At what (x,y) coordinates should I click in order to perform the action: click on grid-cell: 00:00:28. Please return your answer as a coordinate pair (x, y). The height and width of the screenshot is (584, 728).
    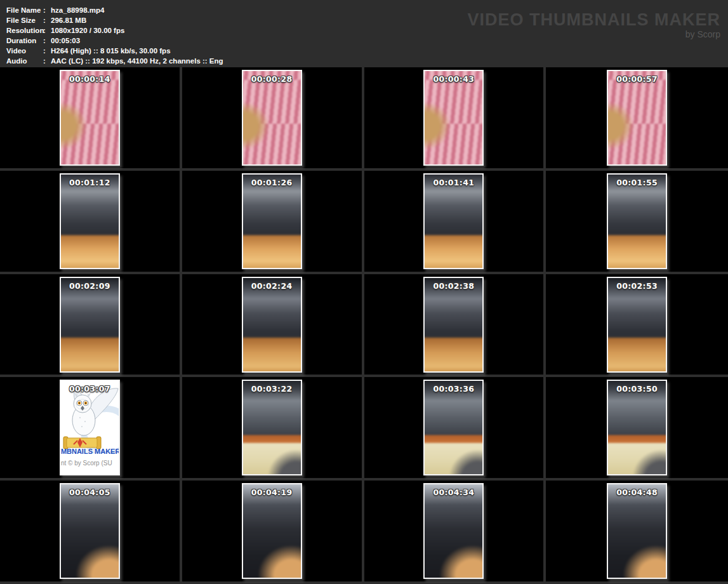
    Looking at the image, I should click on (273, 119).